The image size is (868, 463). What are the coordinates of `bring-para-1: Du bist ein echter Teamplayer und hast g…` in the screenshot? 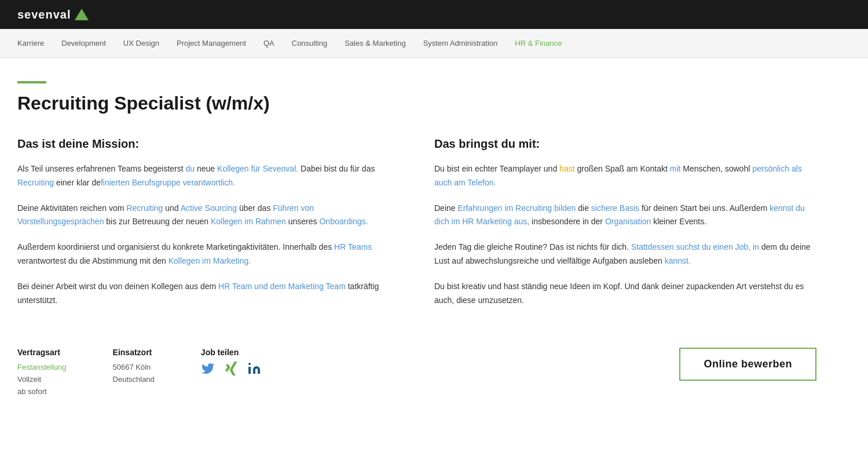 It's located at (625, 176).